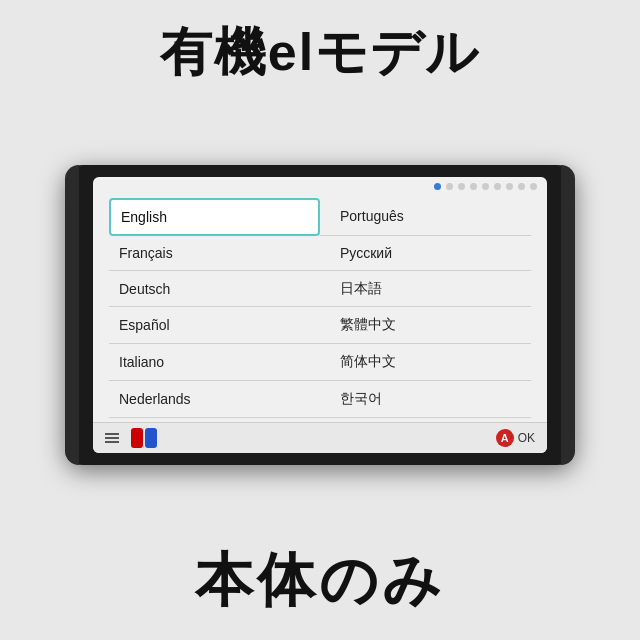 This screenshot has width=640, height=640. I want to click on page-dots, so click(320, 186).